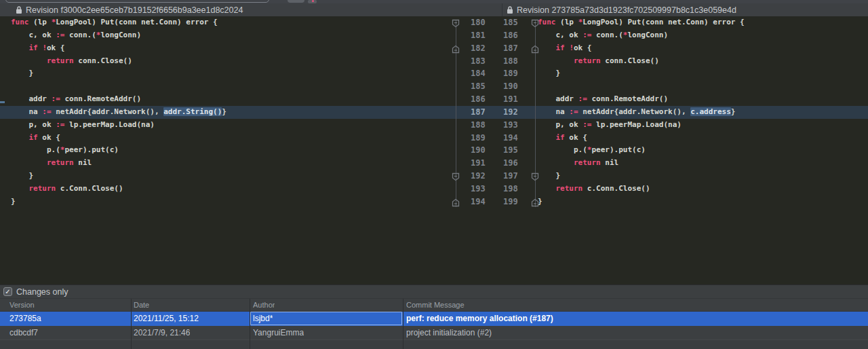  What do you see at coordinates (166, 319) in the screenshot?
I see `cell-date: 2021/11/25, 15:12` at bounding box center [166, 319].